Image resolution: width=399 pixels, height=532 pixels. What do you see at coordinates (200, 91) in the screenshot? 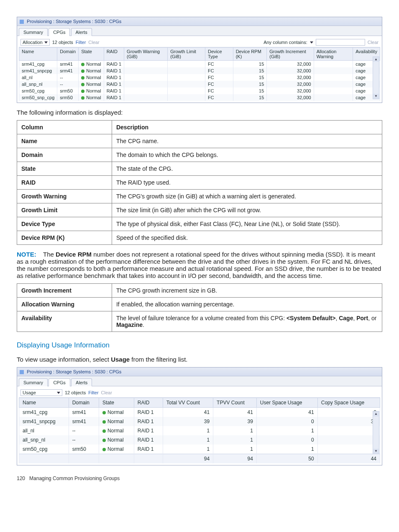
I see `table-row: srm50_cpgsrm50NormalRAID 1FC1532,000cage` at bounding box center [200, 91].